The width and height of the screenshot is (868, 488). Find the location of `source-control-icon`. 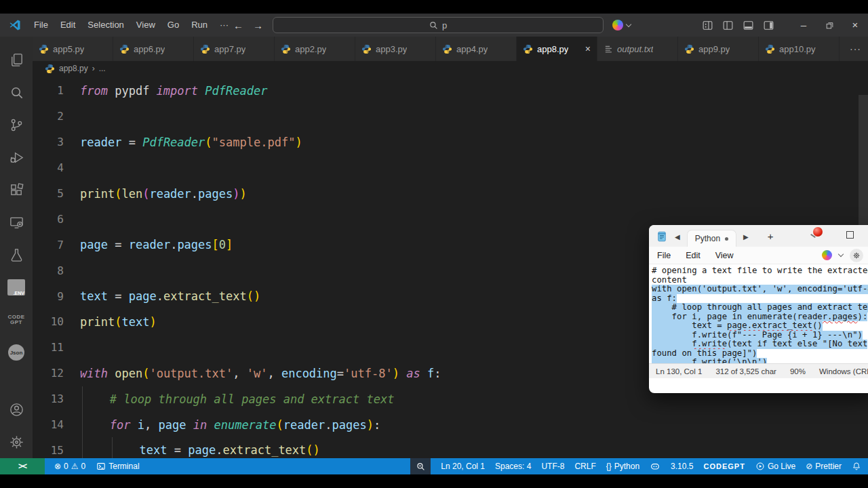

source-control-icon is located at coordinates (16, 125).